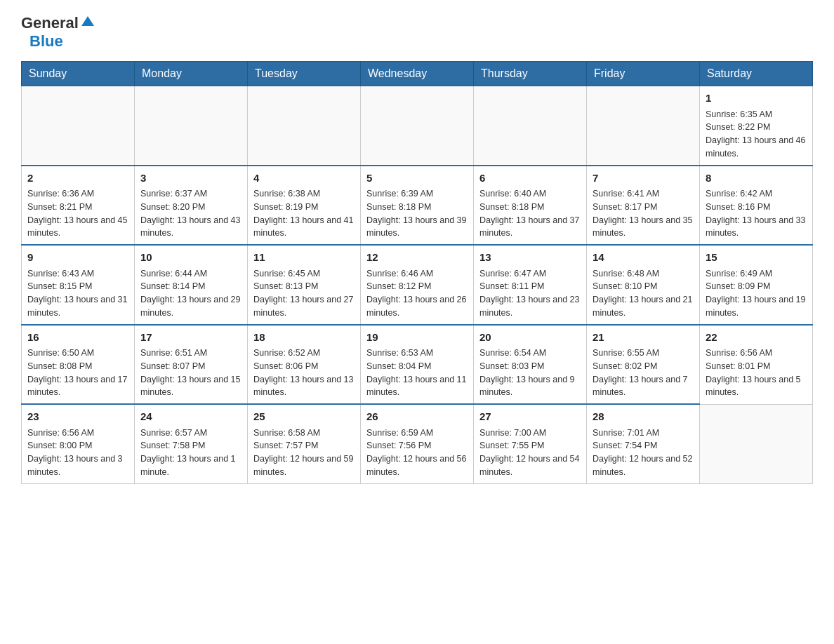 The height and width of the screenshot is (644, 834). I want to click on calendar-cell: 16Sunrise: 6:50 AM Sunset: 8:08 PM Dayli…, so click(79, 365).